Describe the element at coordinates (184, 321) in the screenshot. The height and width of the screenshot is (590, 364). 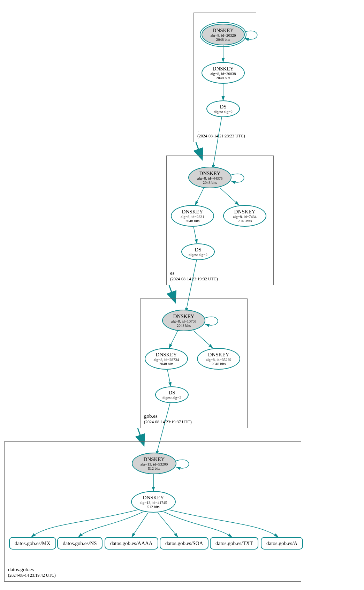
I see `gob-ksk-sub1: alg=8, id=10765` at that location.